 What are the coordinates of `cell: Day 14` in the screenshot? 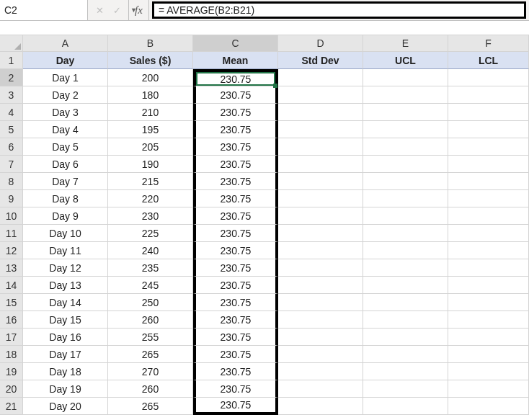 It's located at (66, 303).